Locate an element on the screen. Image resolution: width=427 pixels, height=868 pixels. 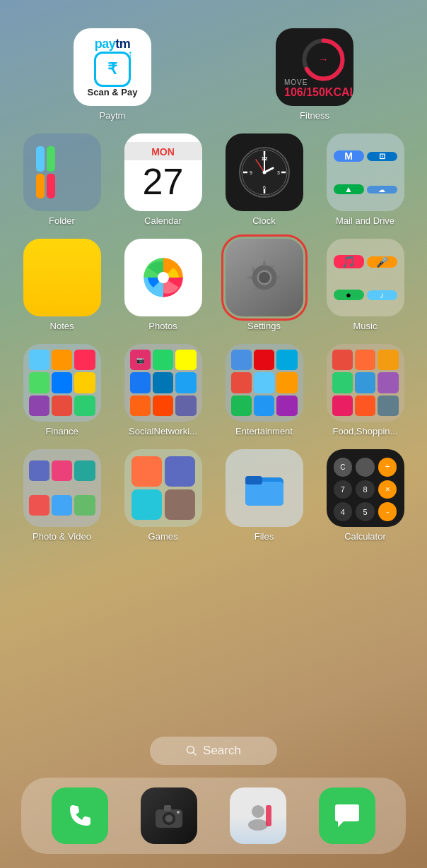
dock-app-camera is located at coordinates (169, 816).